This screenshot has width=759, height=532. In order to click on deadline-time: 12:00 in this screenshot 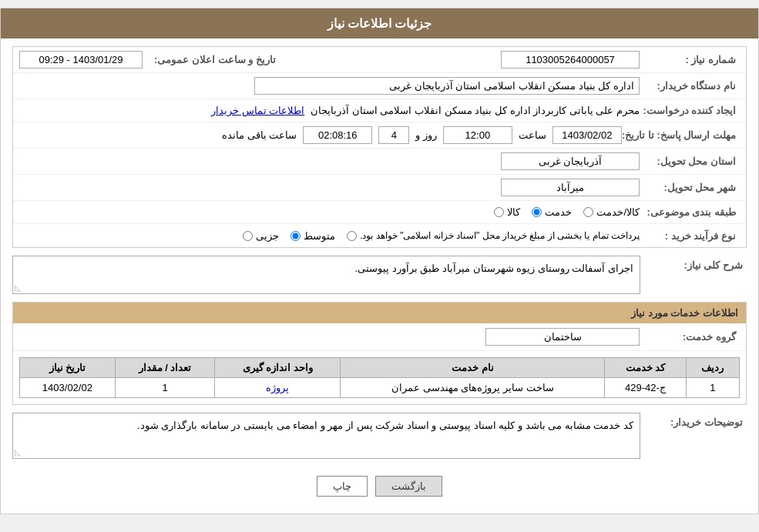, I will do `click(478, 136)`.